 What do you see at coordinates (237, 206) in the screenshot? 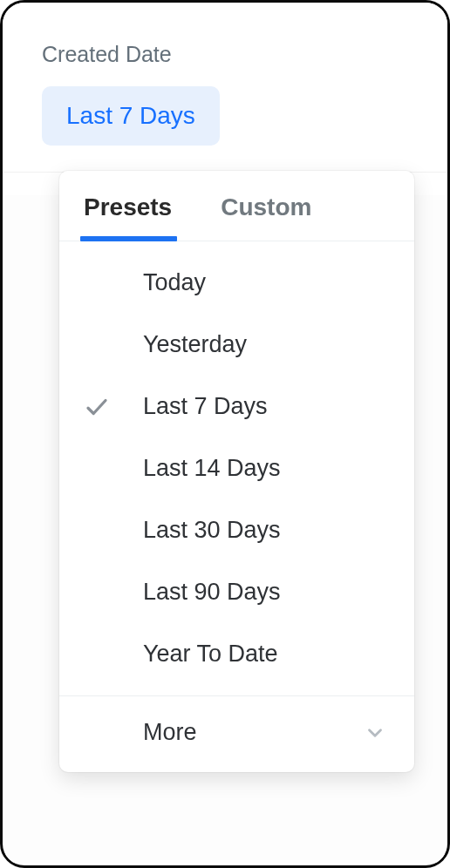
I see `dropdown-tabs: Presets Custom` at bounding box center [237, 206].